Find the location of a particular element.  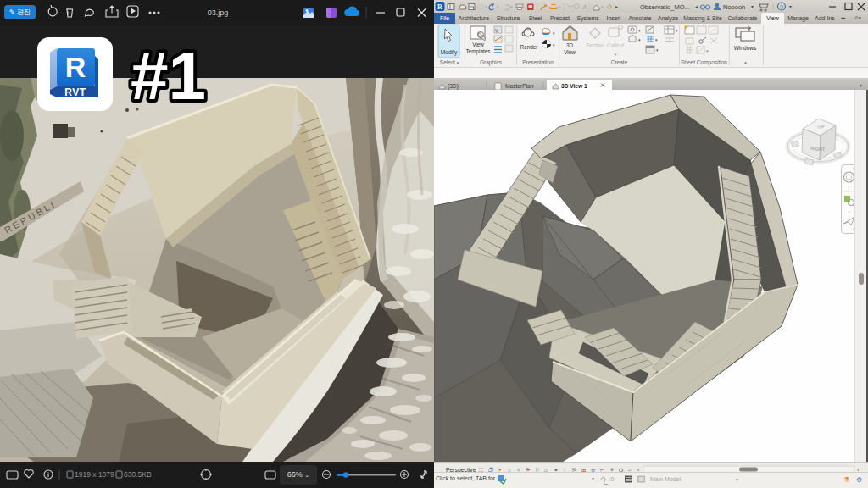

svg-text: Section is located at coordinates (595, 46).